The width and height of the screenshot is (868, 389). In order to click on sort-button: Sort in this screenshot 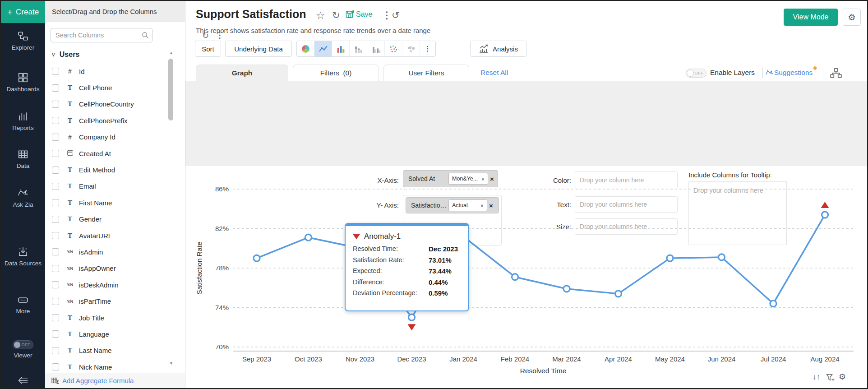, I will do `click(208, 49)`.